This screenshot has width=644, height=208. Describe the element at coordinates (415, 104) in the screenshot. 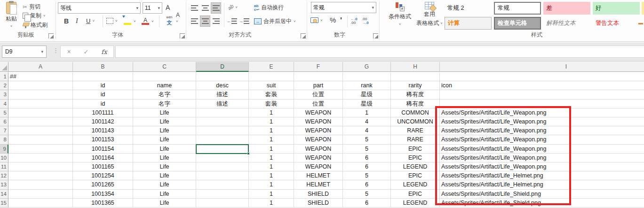

I see `cell-H4: 稀有度` at that location.